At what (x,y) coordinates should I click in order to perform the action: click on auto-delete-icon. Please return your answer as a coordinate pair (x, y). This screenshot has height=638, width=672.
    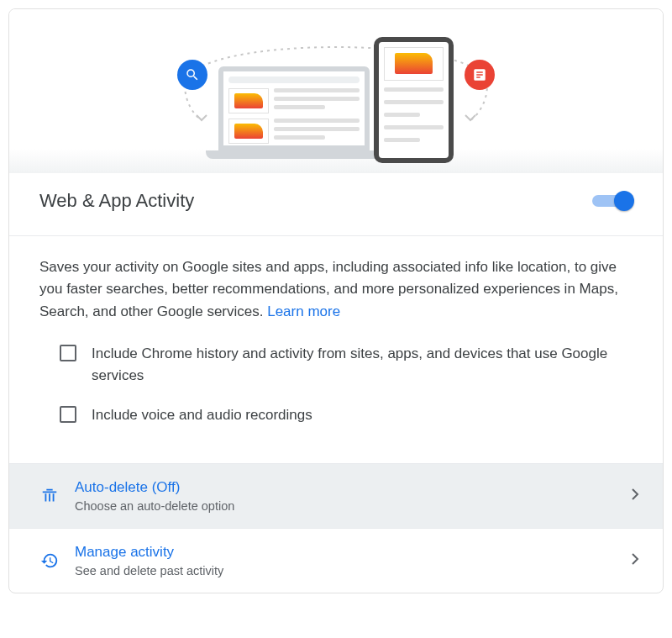
    Looking at the image, I should click on (50, 496).